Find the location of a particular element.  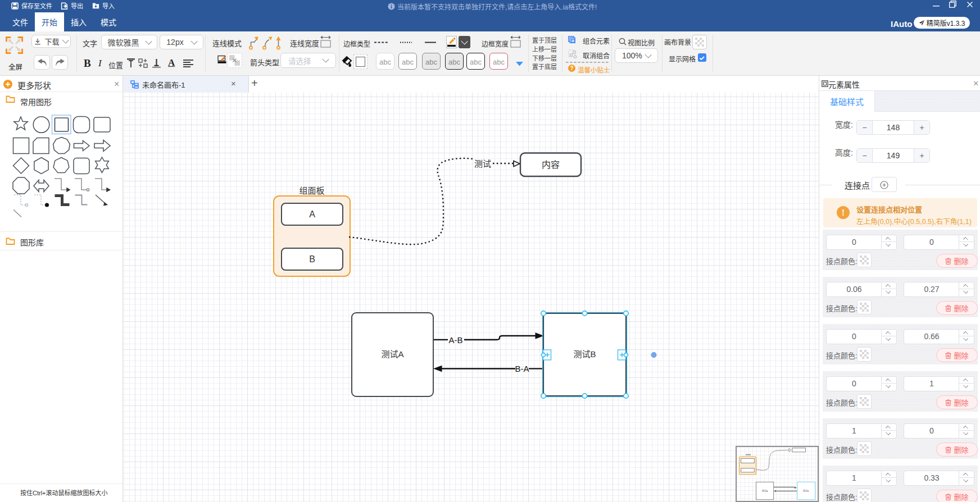

svg-text: B is located at coordinates (312, 259).